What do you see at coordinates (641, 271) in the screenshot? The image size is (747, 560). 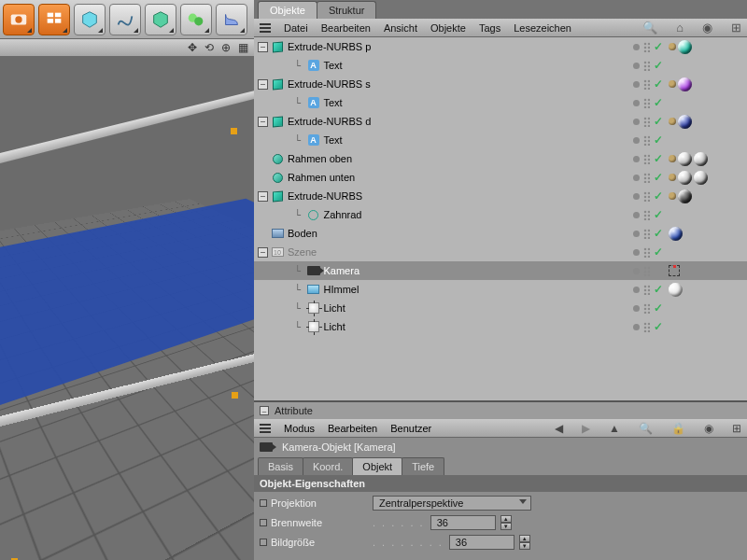 I see `visibility-toggles` at bounding box center [641, 271].